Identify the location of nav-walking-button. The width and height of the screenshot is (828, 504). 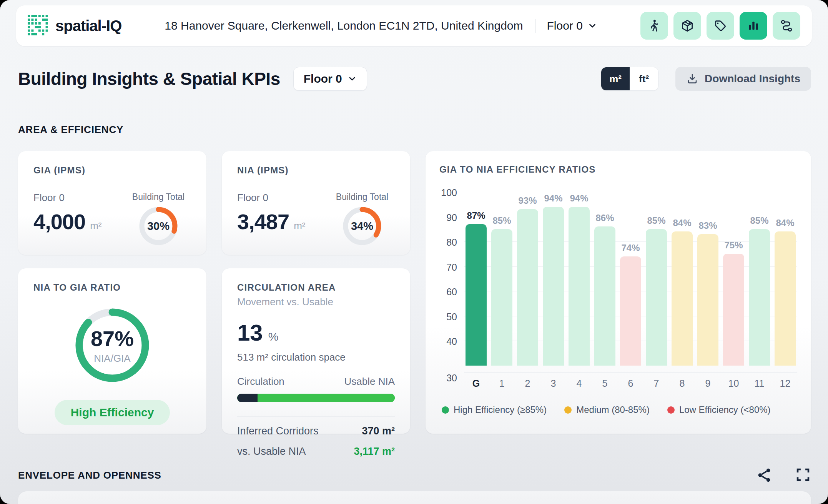
(654, 26).